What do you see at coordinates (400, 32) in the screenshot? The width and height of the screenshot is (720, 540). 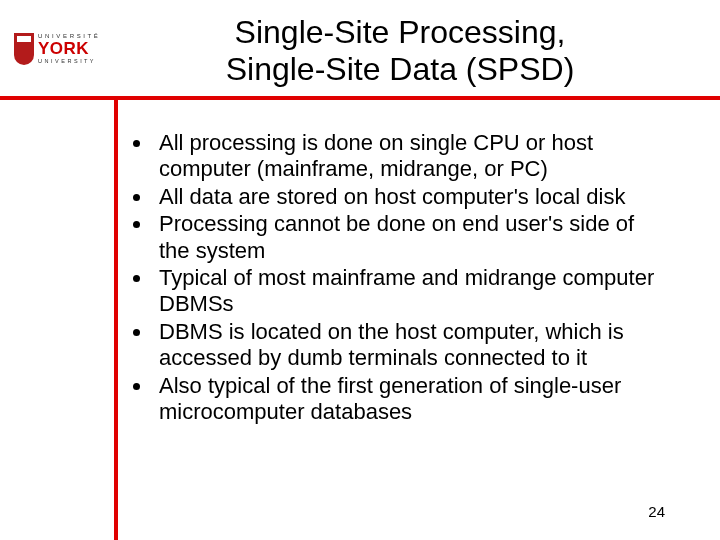 I see `title-line-1: Single-Site Processing,` at bounding box center [400, 32].